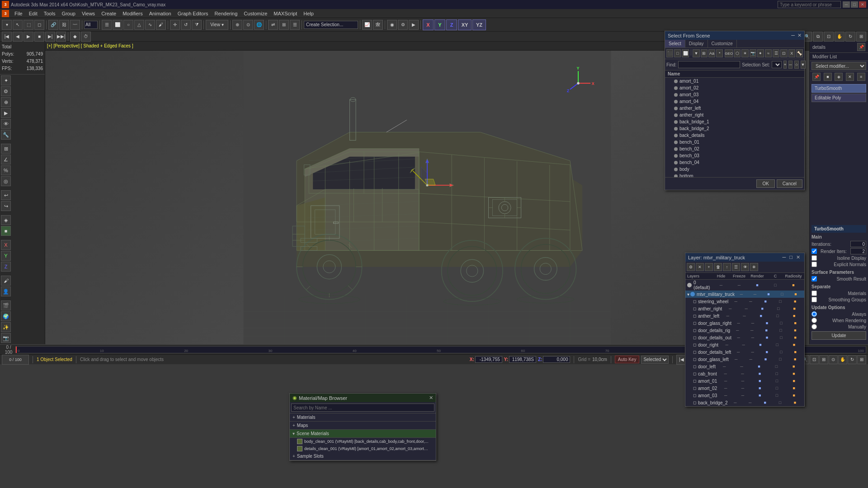 The image size is (868, 488). Describe the element at coordinates (6, 281) in the screenshot. I see `object-paint-btn: 🖌` at that location.